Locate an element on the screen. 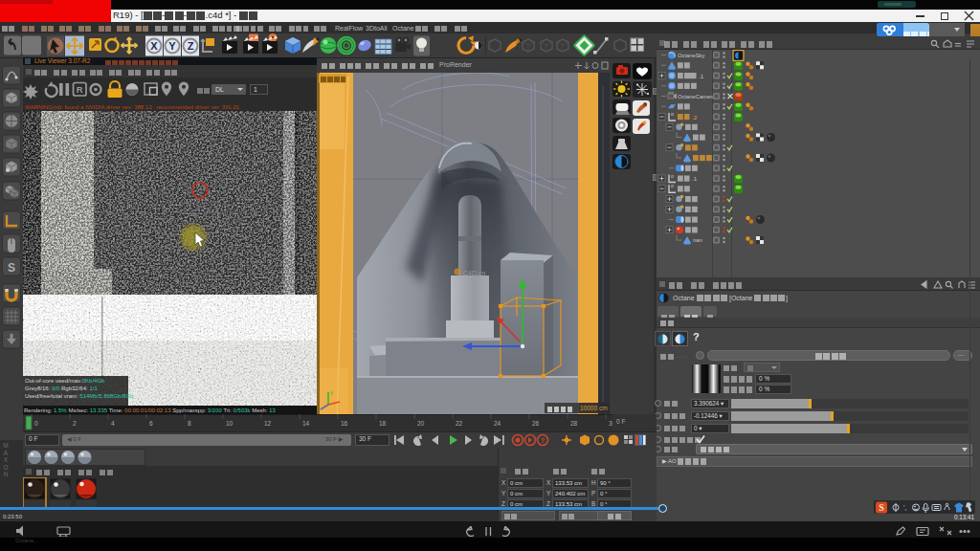 The width and height of the screenshot is (980, 551). svg-text: y is located at coordinates (331, 392).